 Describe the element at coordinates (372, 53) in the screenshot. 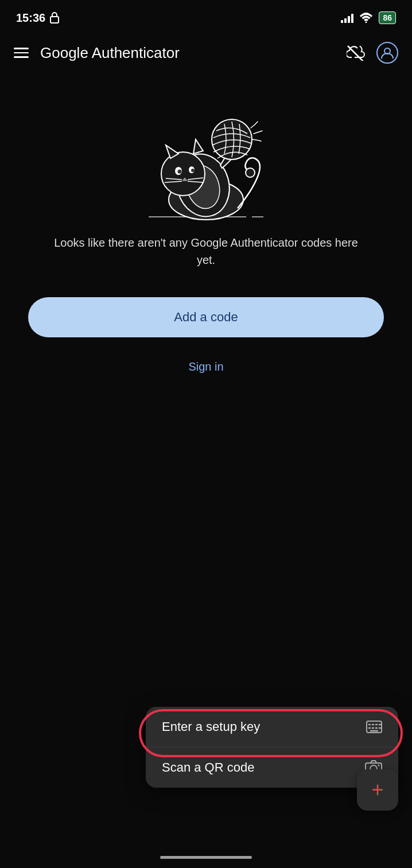

I see `app-bar-right` at that location.